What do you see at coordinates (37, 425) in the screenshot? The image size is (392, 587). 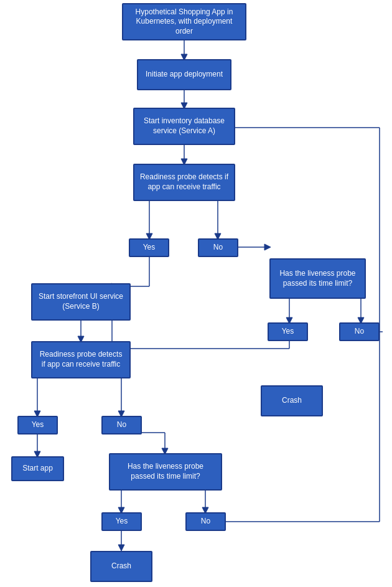 I see `yes-b-box: Yes` at bounding box center [37, 425].